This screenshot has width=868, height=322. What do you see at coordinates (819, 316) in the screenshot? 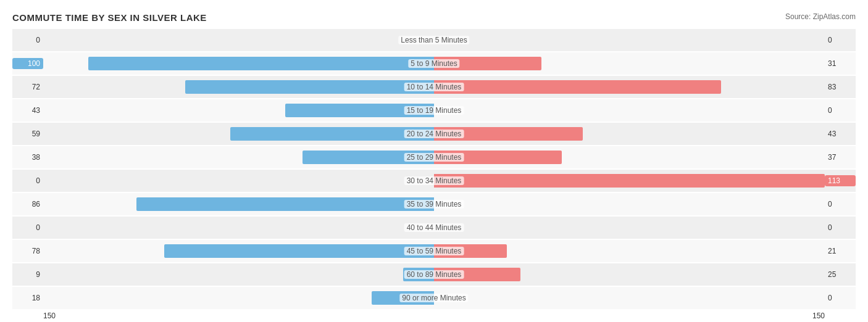
I see `axis-right: 150` at bounding box center [819, 316].